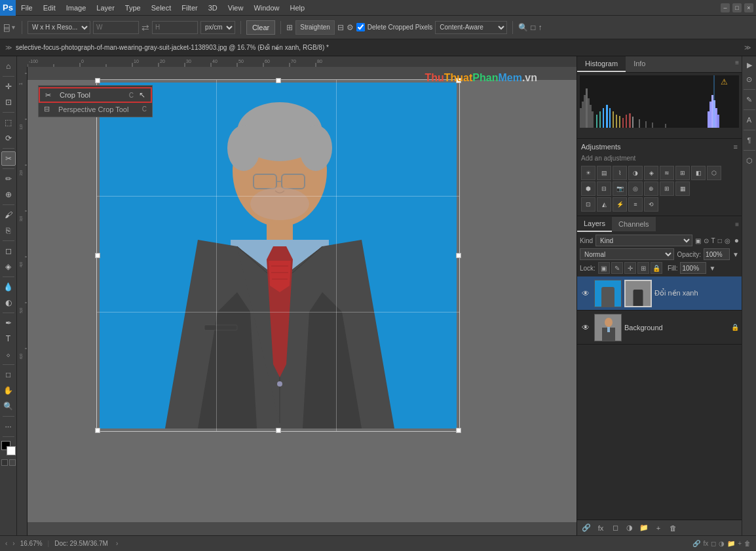  What do you see at coordinates (736, 240) in the screenshot?
I see `filter-toggle-icon: ●` at bounding box center [736, 240].